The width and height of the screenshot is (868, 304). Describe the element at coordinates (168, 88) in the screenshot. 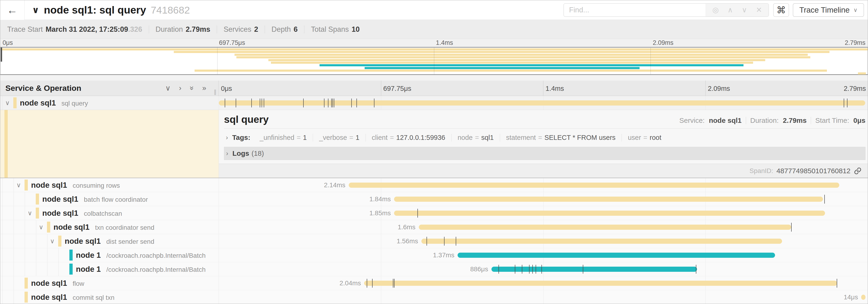

I see `collapse-one-icon: ∨` at that location.